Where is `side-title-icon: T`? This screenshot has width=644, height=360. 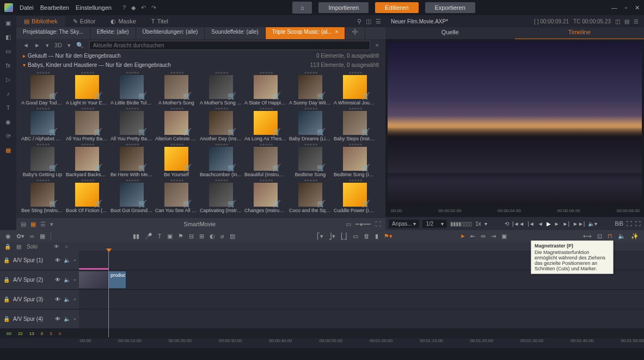 side-title-icon: T is located at coordinates (8, 108).